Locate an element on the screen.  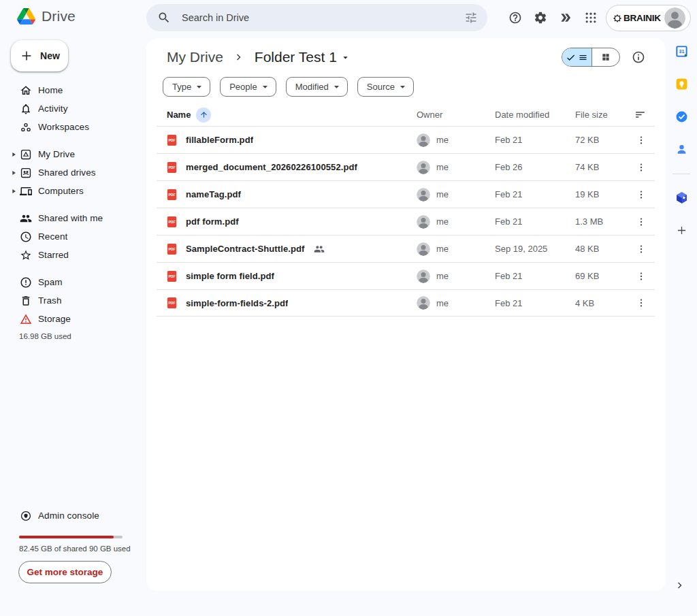
column-header-modified: Date modified is located at coordinates (535, 114).